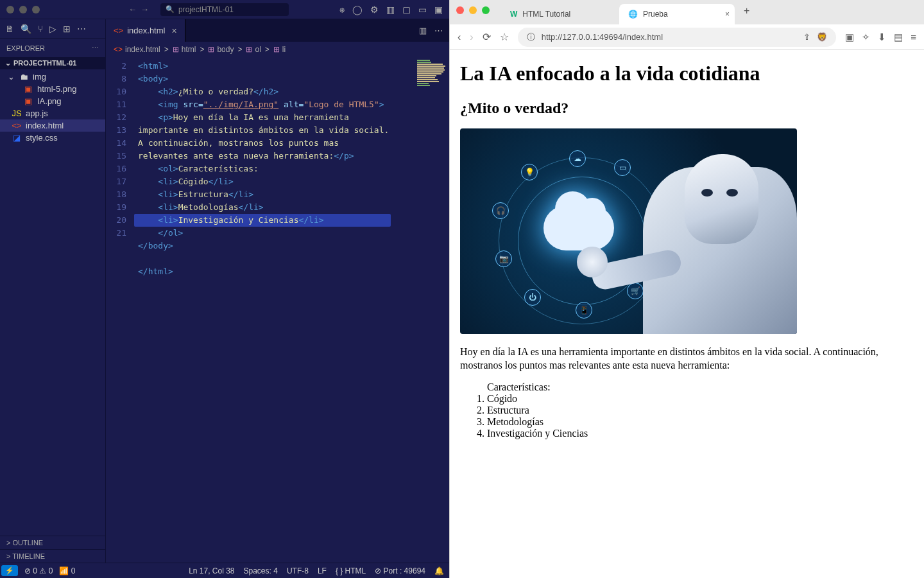 This screenshot has height=578, width=924. Describe the element at coordinates (53, 77) in the screenshot. I see `folder-img: ⌄ 🖿 img` at that location.